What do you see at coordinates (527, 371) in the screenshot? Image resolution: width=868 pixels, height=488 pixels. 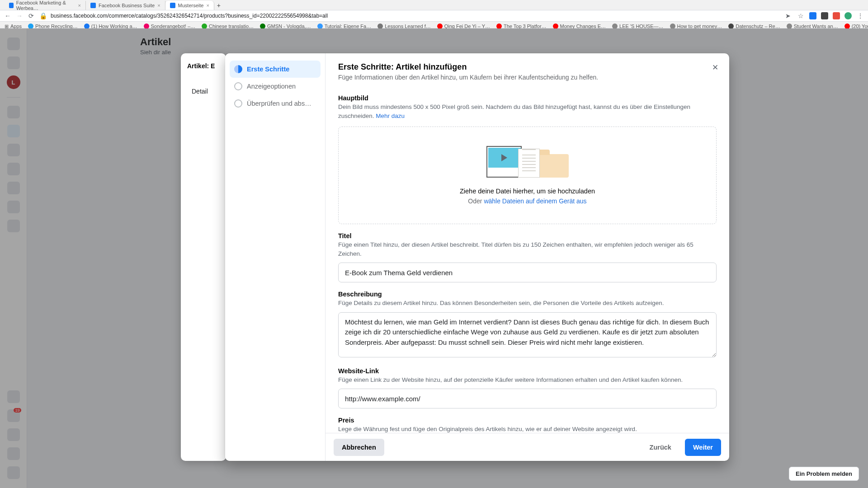 I see `website-label: Website-Link` at bounding box center [527, 371].